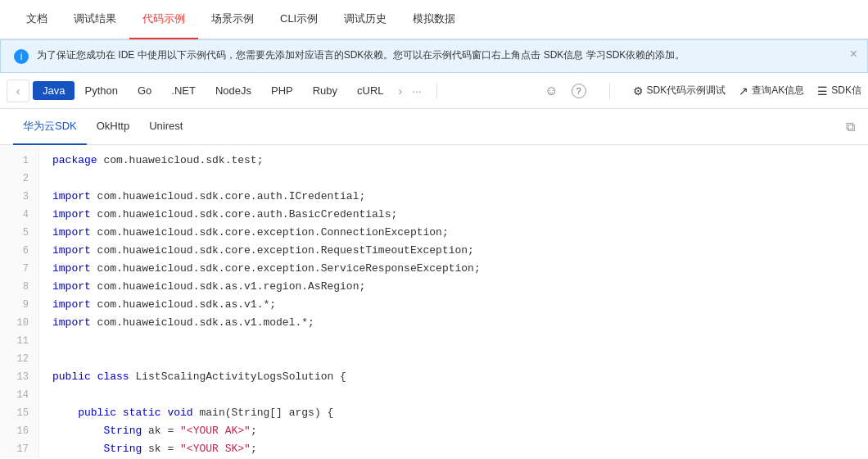 The image size is (868, 459). I want to click on info-banner: i 为了保证您成功在 IDE 中使用以下示例代码，您需要先添加对应语言的SDK依…, so click(434, 56).